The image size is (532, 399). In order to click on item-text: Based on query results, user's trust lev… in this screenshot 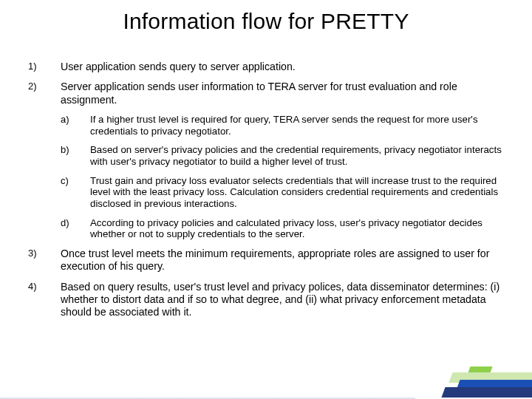, I will do `click(284, 300)`.